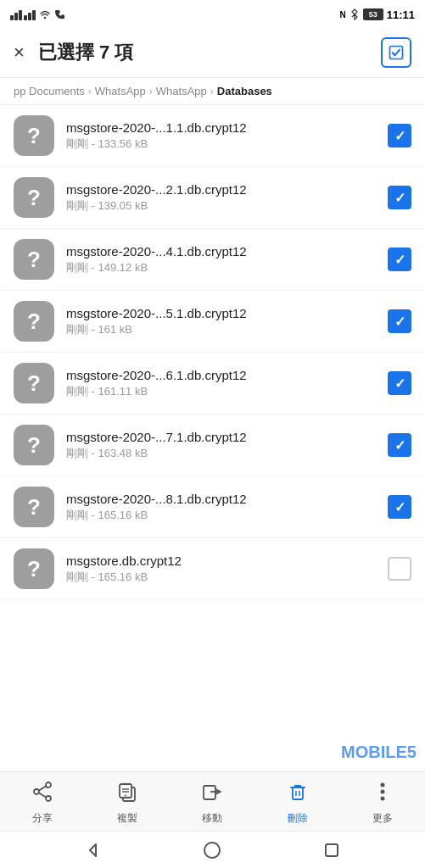  What do you see at coordinates (127, 804) in the screenshot?
I see `copy-button: + 複製` at bounding box center [127, 804].